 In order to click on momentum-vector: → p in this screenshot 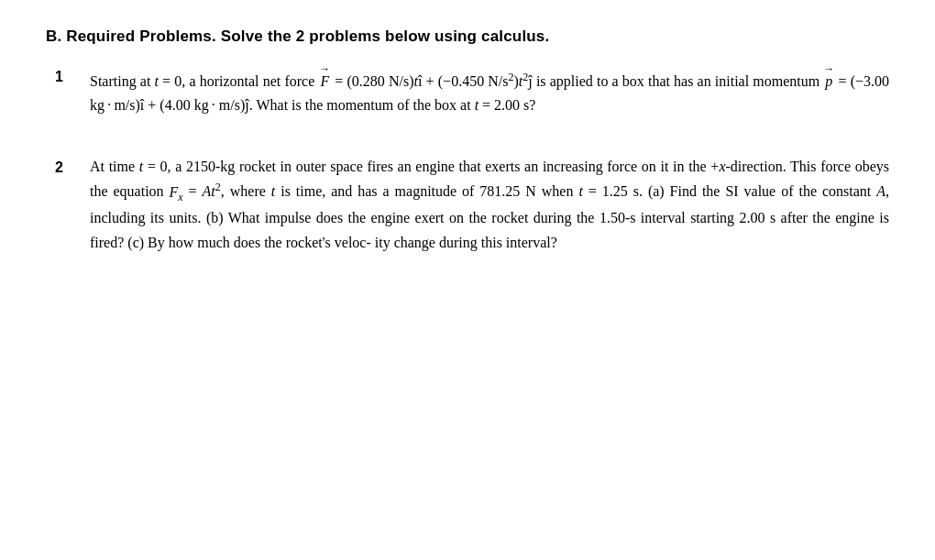, I will do `click(829, 79)`.